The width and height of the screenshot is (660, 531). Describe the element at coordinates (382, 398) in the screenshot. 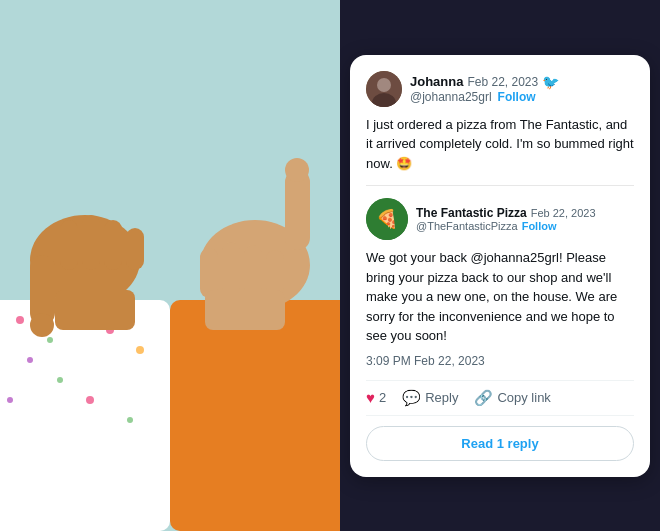

I see `heart-count: 2` at that location.